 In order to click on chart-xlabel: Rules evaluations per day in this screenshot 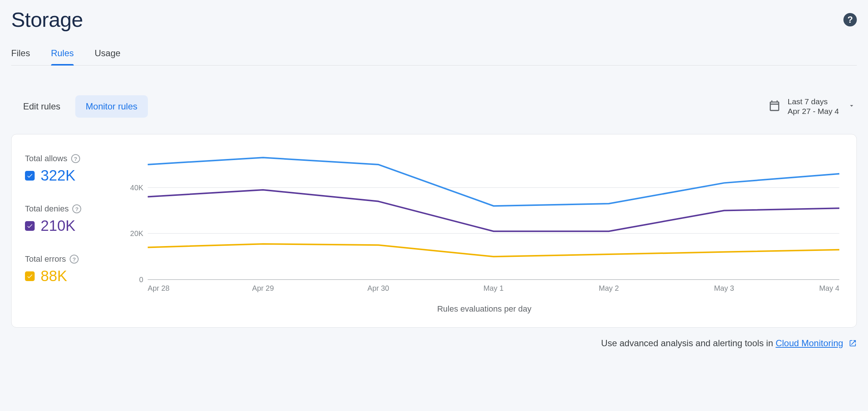, I will do `click(484, 309)`.